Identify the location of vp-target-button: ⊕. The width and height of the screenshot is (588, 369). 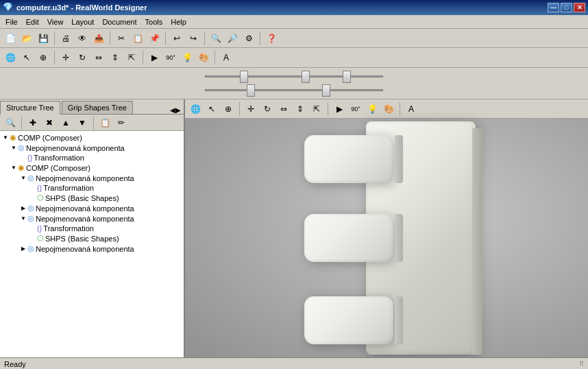
(228, 109).